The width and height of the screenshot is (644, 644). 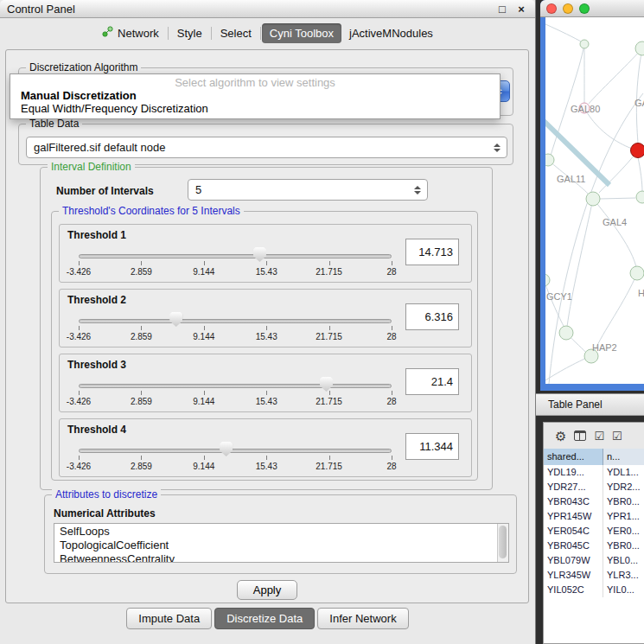 I want to click on network-window-titlebar, so click(x=592, y=9).